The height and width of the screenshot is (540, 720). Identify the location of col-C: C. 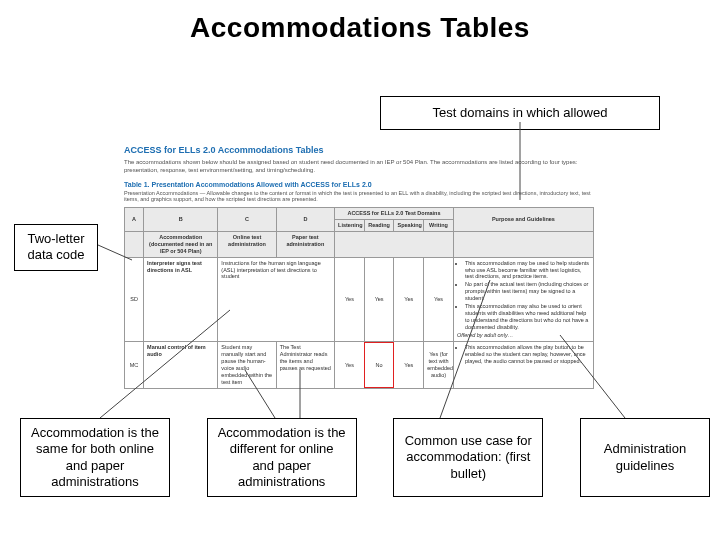
(247, 220).